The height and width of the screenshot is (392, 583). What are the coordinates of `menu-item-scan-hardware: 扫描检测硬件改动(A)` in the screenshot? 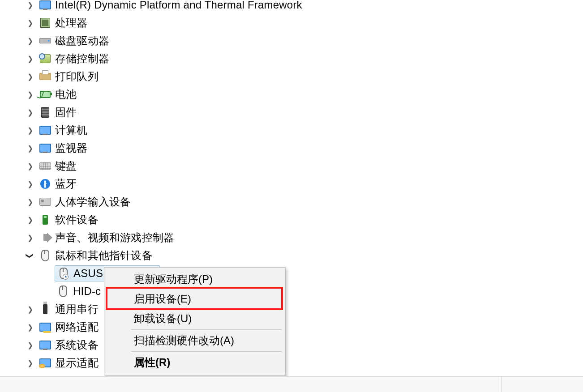 It's located at (195, 341).